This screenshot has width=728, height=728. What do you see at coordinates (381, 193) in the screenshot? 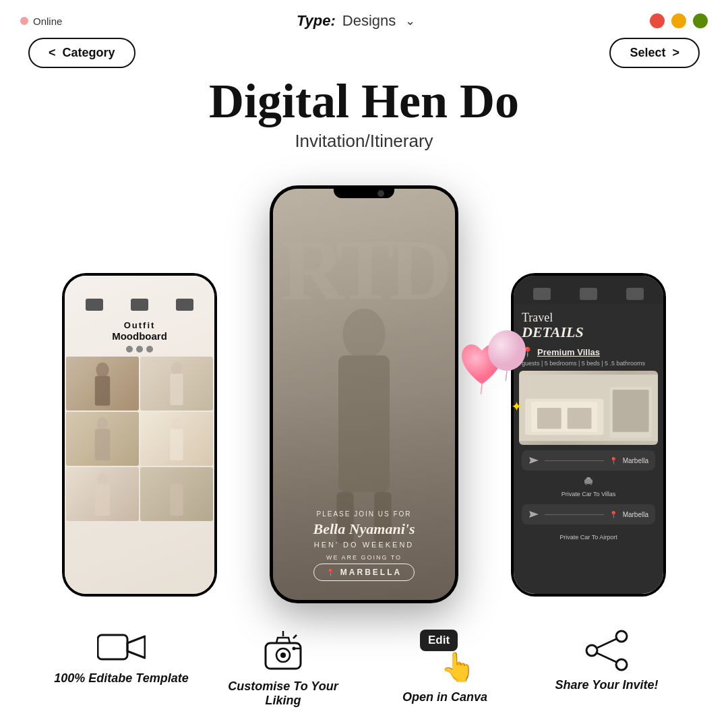
I see `center-camera` at bounding box center [381, 193].